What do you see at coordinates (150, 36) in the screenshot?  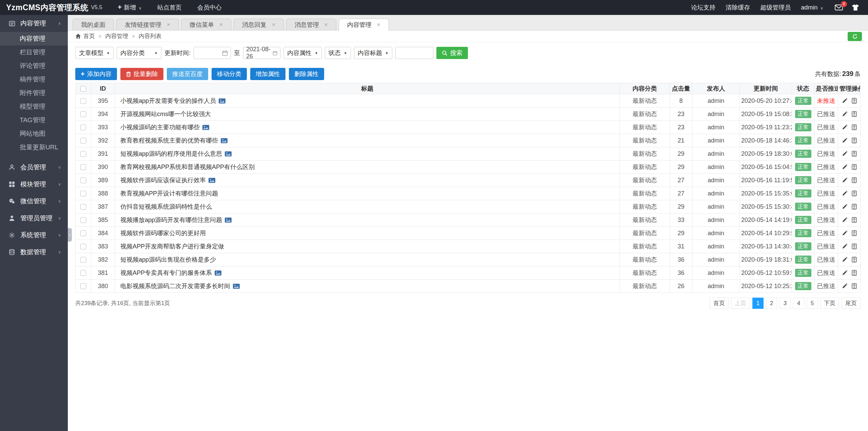 I see `breadcrumb-item: 内容列表` at bounding box center [150, 36].